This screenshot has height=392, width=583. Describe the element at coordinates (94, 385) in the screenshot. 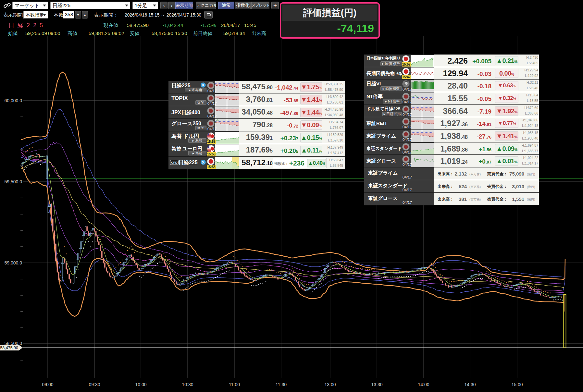

I see `svg-text: 09:30` at that location.